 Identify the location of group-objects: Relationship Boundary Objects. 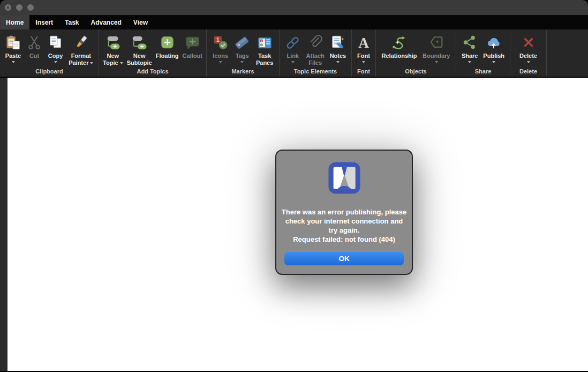
(416, 53).